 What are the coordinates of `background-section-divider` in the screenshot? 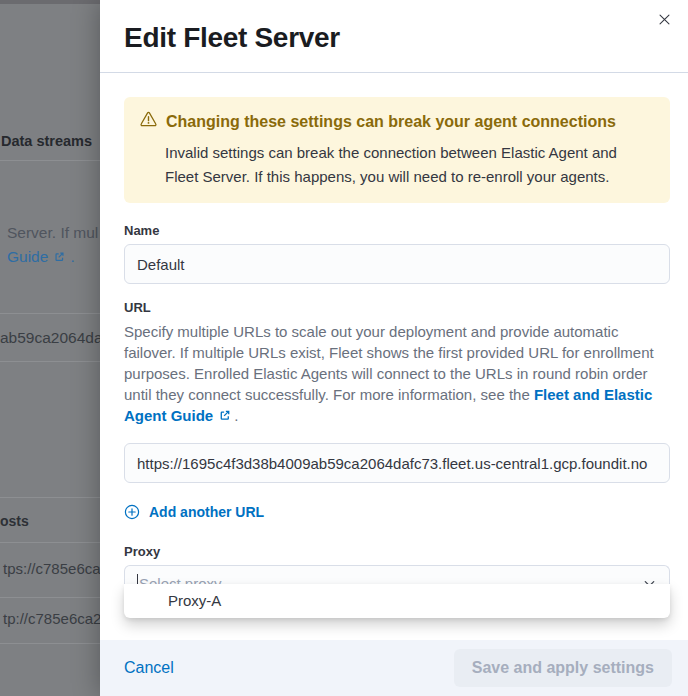 It's located at (50, 498).